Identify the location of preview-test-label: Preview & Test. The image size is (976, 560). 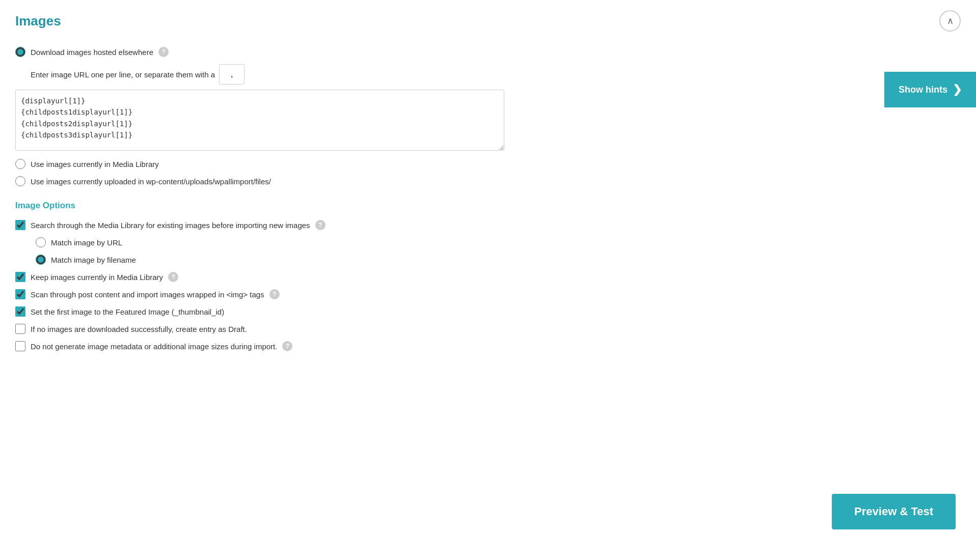
(893, 511).